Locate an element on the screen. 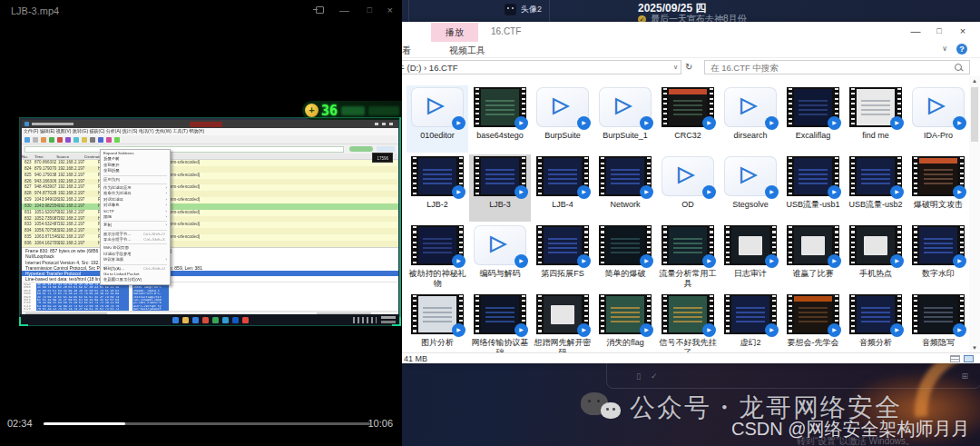  pin-icon is located at coordinates (319, 10).